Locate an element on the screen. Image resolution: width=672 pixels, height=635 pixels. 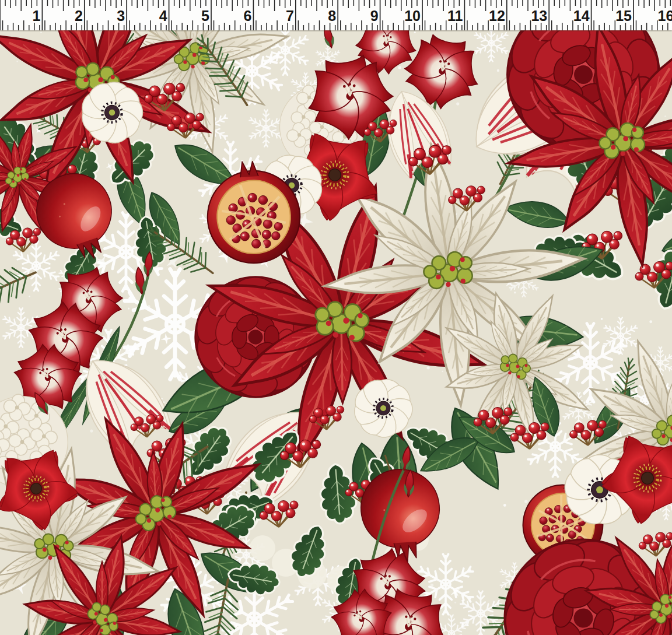
ruler-number: 2 is located at coordinates (79, 16).